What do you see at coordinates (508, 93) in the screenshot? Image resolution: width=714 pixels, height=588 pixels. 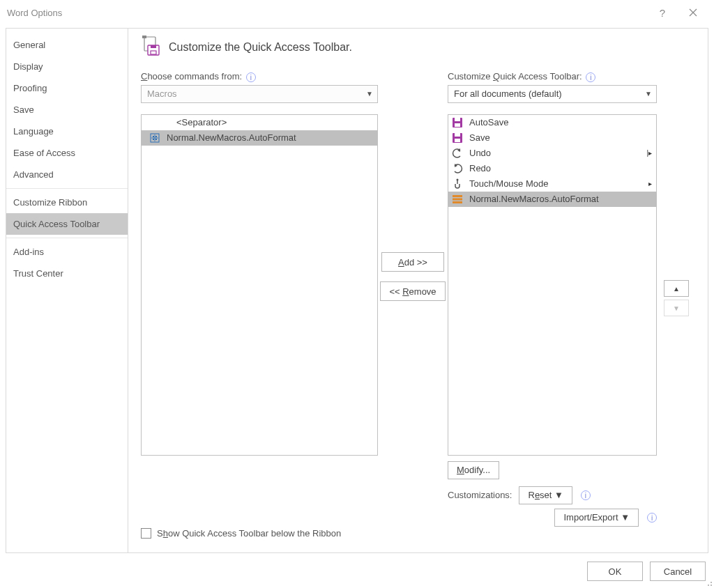 I see `customize-qat-value: For all documents (default)` at bounding box center [508, 93].